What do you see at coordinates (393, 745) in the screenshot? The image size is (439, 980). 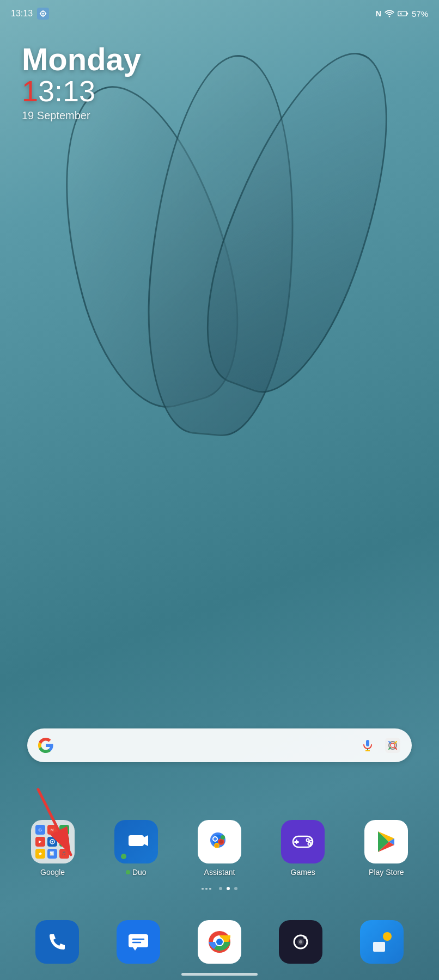 I see `lens-search-button` at bounding box center [393, 745].